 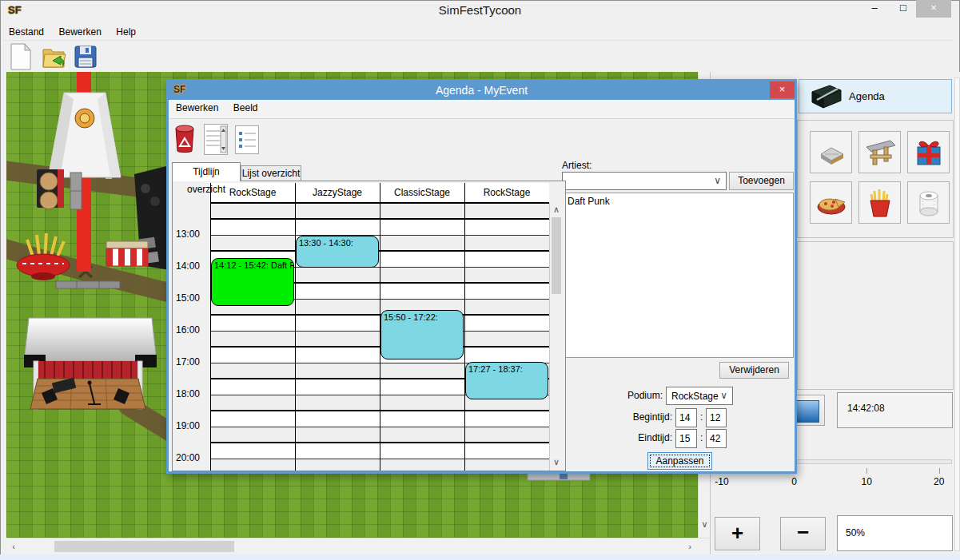 What do you see at coordinates (197, 108) in the screenshot?
I see `dialog-menu-bewerken: Bewerken` at bounding box center [197, 108].